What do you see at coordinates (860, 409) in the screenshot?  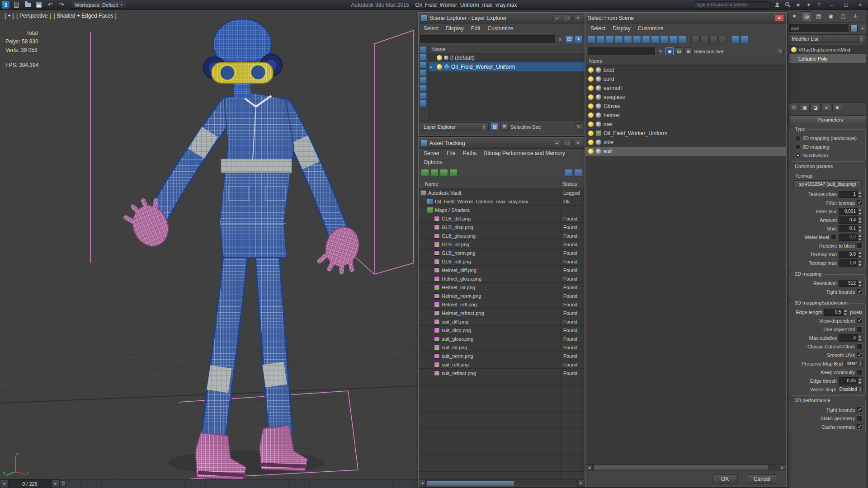 I see `tight-bounds-3d-checkbox` at bounding box center [860, 409].